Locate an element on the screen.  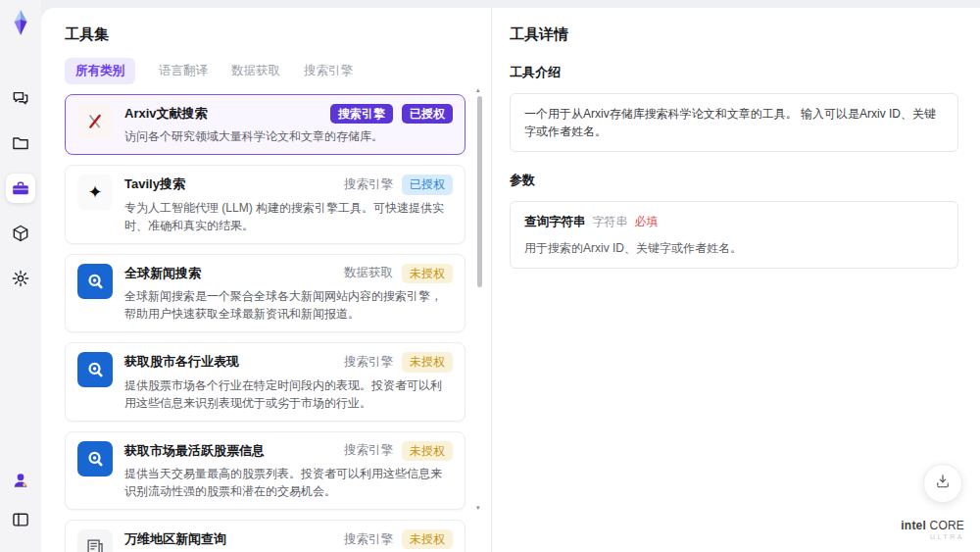
intro-heading: 工具介绍 is located at coordinates (734, 73).